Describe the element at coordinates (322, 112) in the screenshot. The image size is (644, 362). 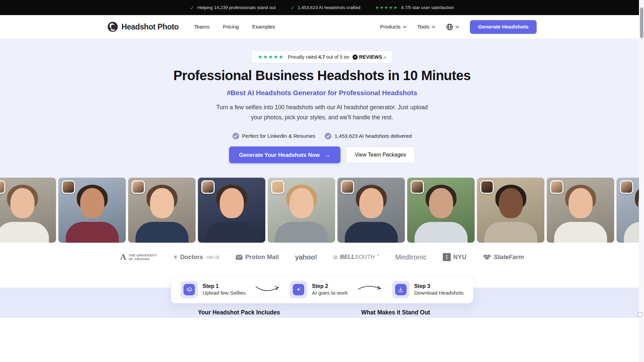
I see `hero-description: Turn a few selfies into 100 headshots wi…` at that location.